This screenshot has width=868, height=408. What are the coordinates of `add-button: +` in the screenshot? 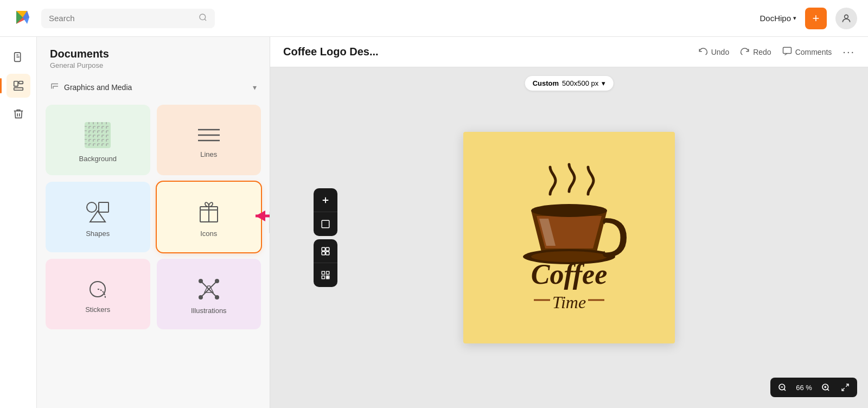 It's located at (816, 18).